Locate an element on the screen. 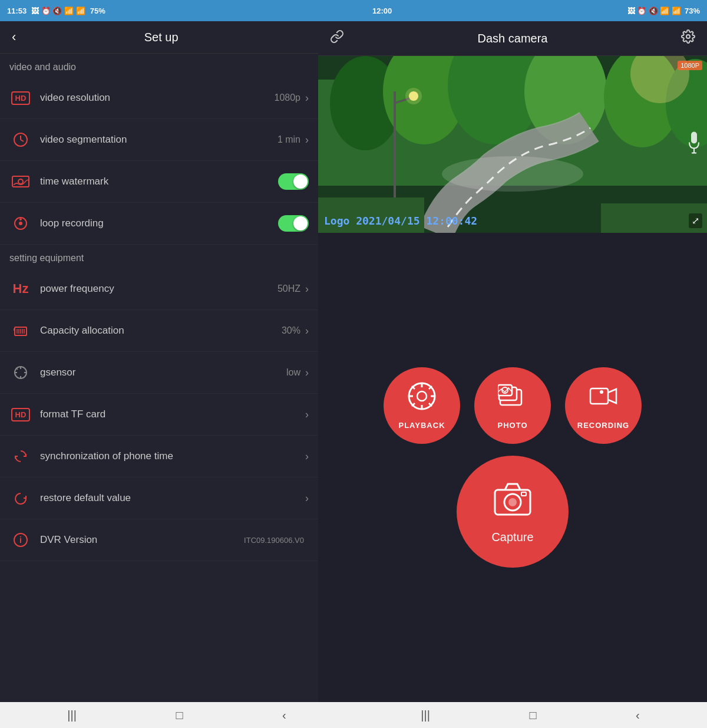 Image resolution: width=707 pixels, height=728 pixels. capacity-allocation-arrow: › is located at coordinates (307, 331).